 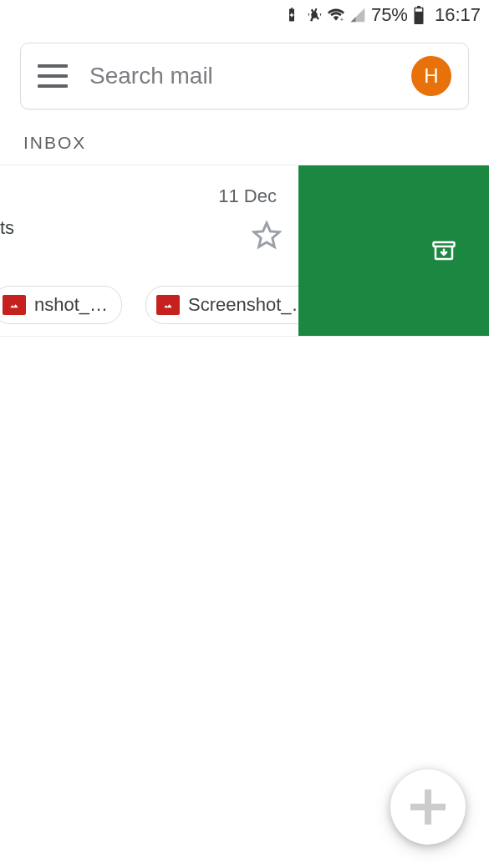 What do you see at coordinates (431, 76) in the screenshot?
I see `avatar: H` at bounding box center [431, 76].